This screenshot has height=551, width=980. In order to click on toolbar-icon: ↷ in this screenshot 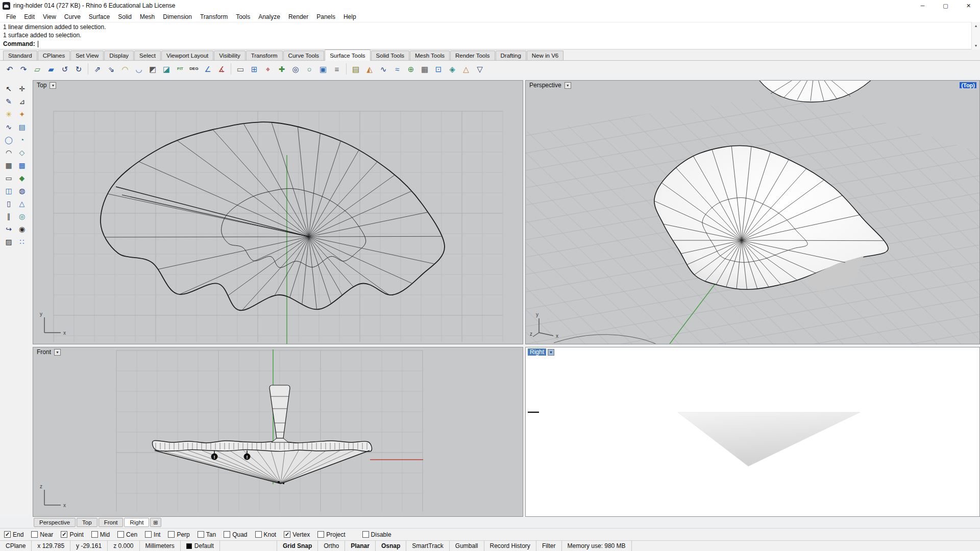, I will do `click(23, 69)`.